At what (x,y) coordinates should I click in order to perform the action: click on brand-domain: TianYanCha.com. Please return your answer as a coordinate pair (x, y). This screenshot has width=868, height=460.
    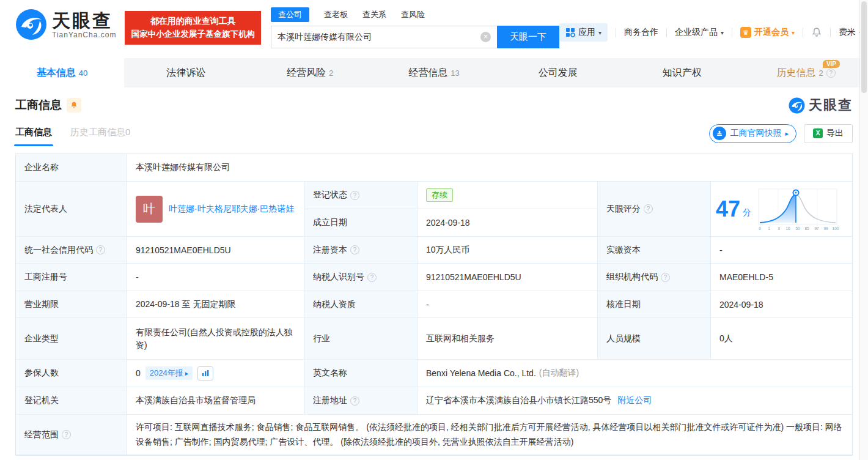
    Looking at the image, I should click on (84, 35).